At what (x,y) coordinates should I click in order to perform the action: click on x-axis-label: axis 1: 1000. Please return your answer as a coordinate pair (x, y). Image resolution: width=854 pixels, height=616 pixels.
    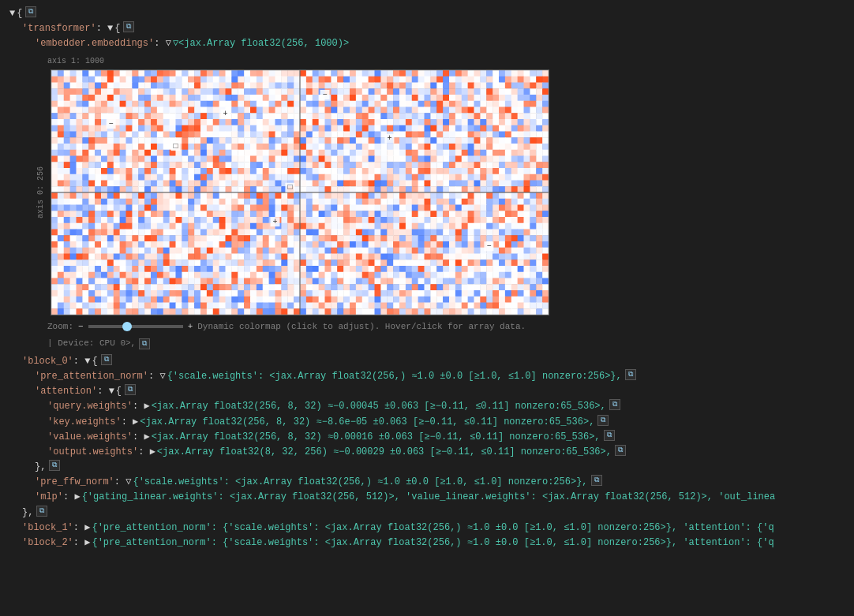
    Looking at the image, I should click on (446, 62).